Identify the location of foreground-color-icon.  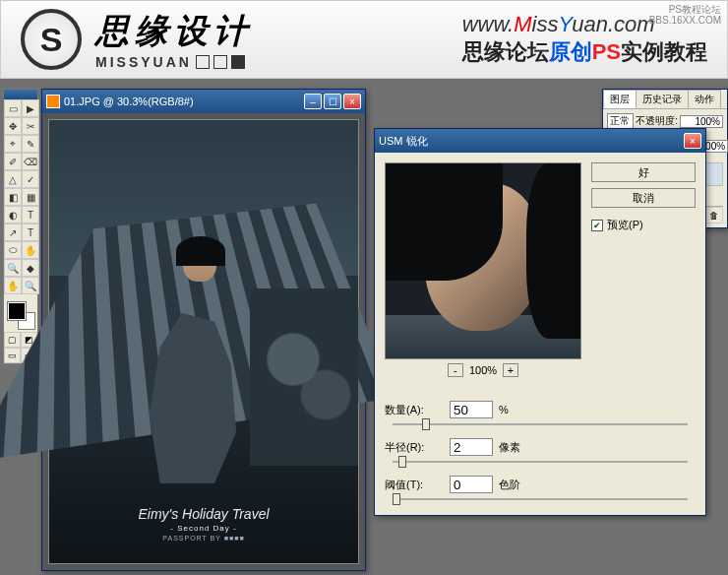
(17, 311).